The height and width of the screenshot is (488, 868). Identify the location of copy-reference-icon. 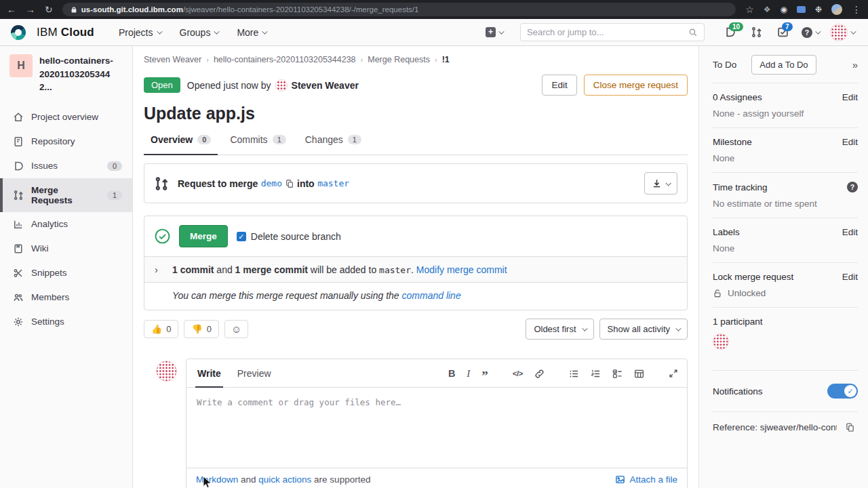
(850, 427).